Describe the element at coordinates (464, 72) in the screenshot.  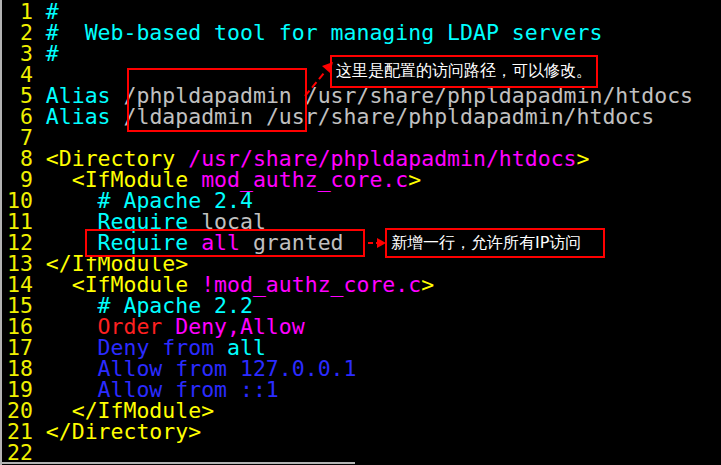
I see `annotation-path-note-text: 这里是配置的访问路径，可以修改。` at that location.